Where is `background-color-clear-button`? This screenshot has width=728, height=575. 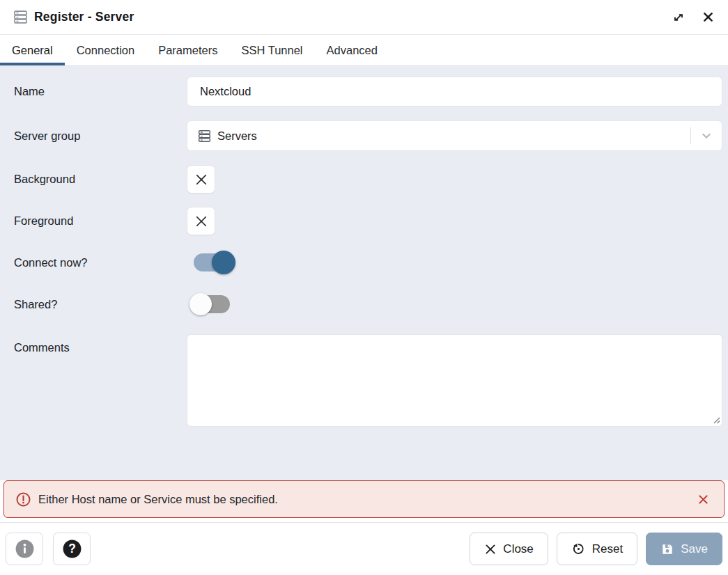
background-color-clear-button is located at coordinates (201, 180).